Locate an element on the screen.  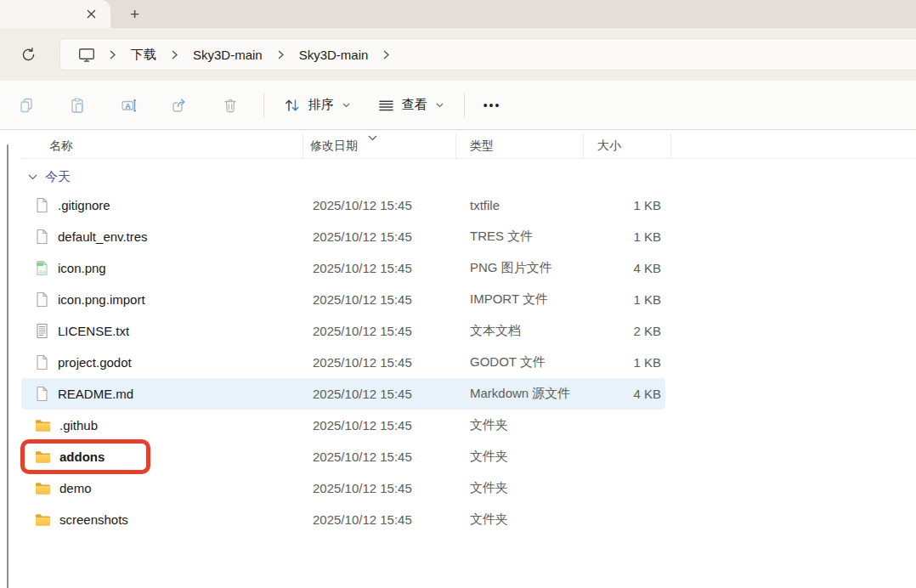
left-pane-scrollbar is located at coordinates (8, 366).